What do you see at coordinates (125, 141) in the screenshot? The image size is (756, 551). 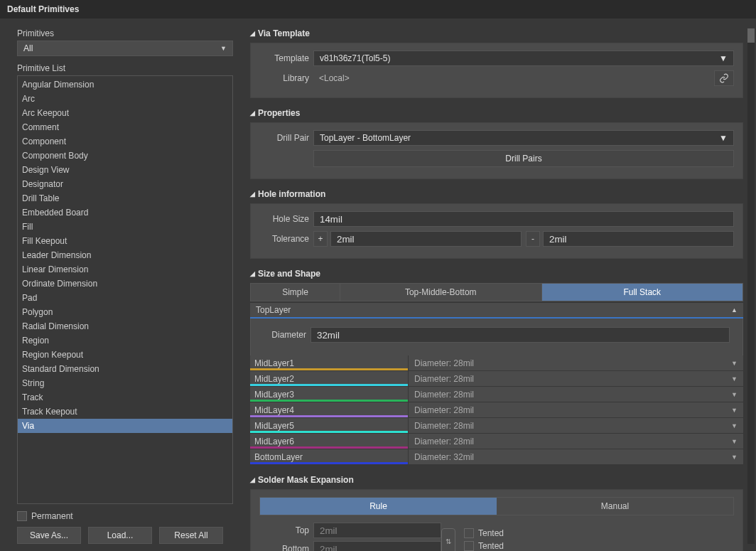 I see `list-item: Component` at bounding box center [125, 141].